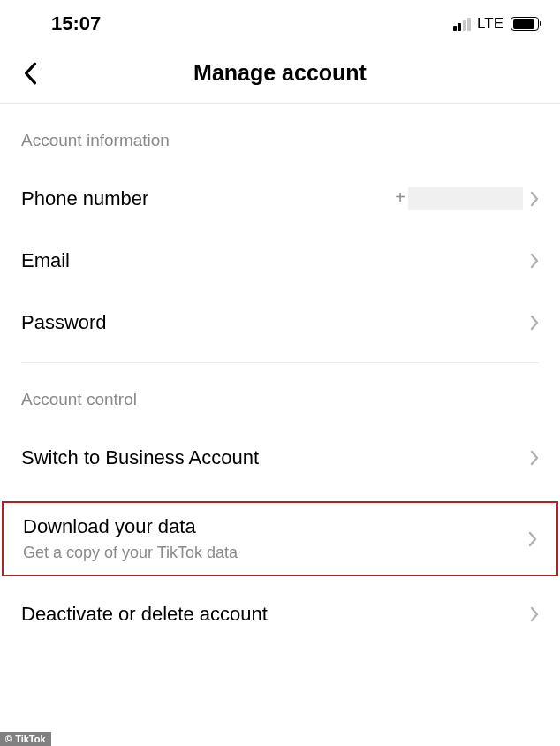  I want to click on row-password: Password, so click(280, 323).